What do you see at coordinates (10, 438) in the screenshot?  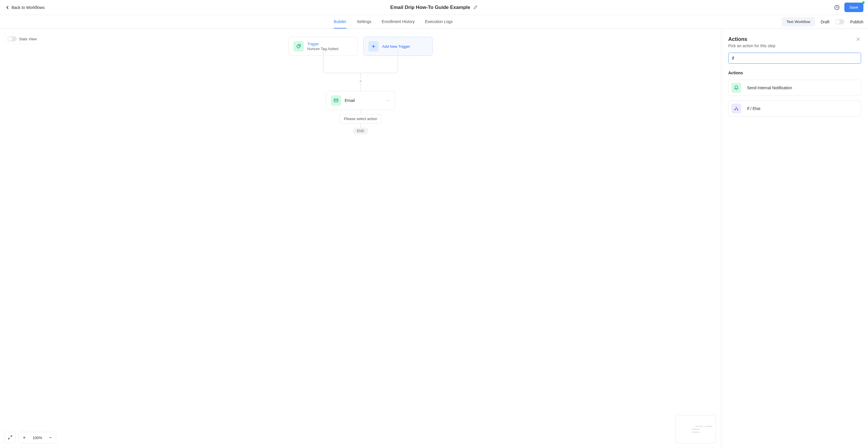 I see `fullscreen-icon` at bounding box center [10, 438].